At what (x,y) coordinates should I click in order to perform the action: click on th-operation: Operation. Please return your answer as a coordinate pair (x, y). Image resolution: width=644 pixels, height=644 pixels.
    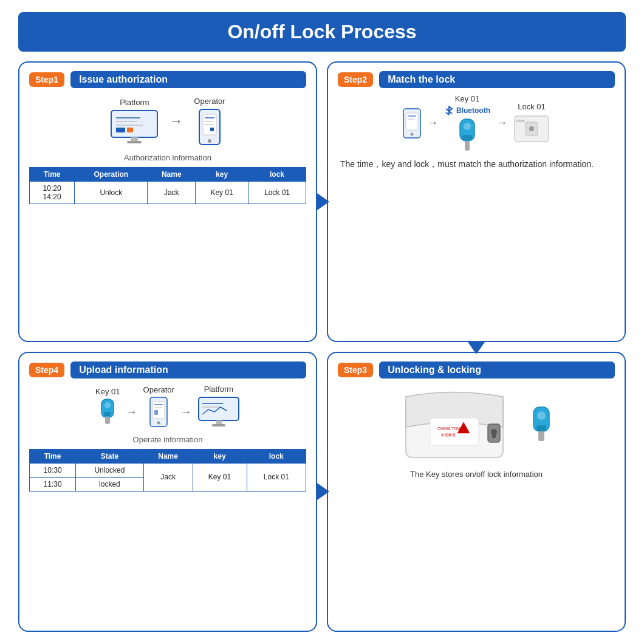
    Looking at the image, I should click on (111, 175).